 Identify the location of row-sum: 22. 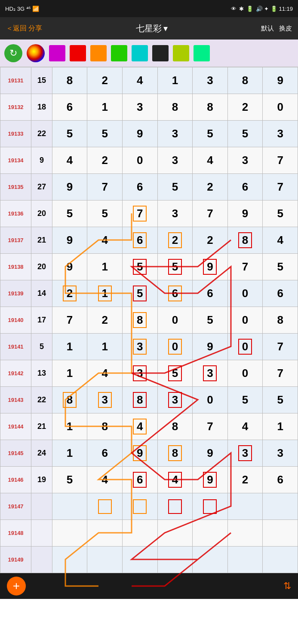
(42, 400).